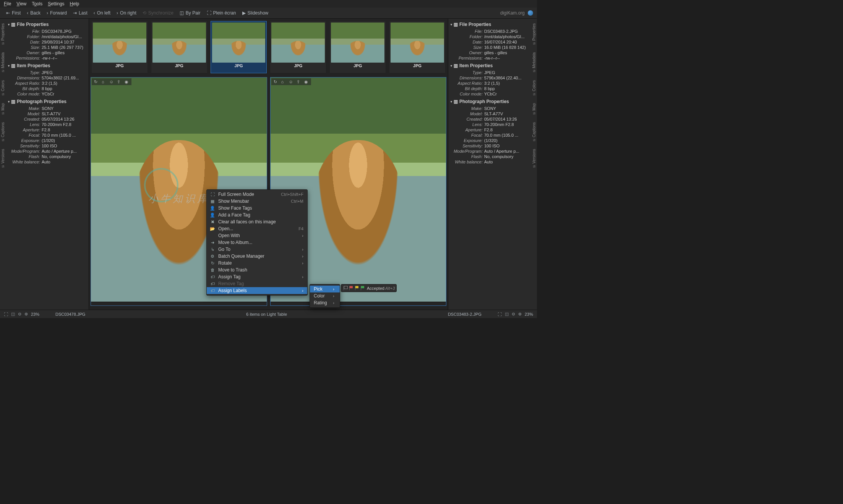 The image size is (843, 504). I want to click on ctx-label: Full Screen Mode, so click(236, 194).